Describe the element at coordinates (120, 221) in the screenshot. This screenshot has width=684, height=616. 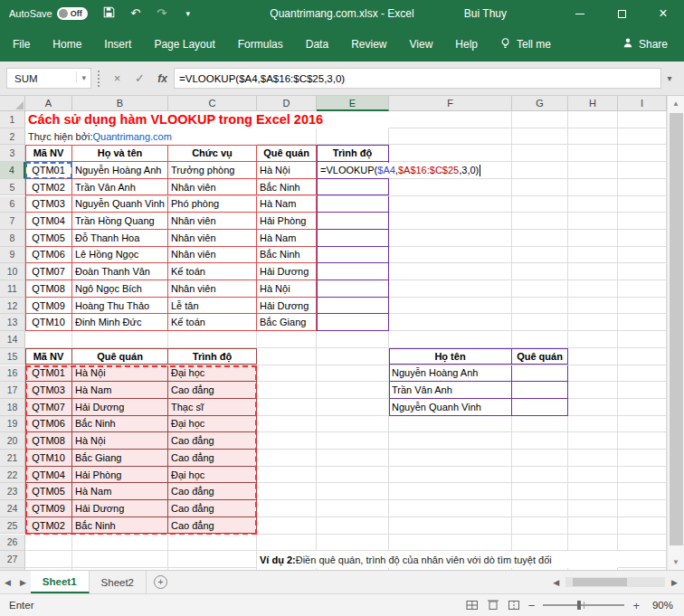
I see `cell-B7: Trần Hồng Quang` at that location.